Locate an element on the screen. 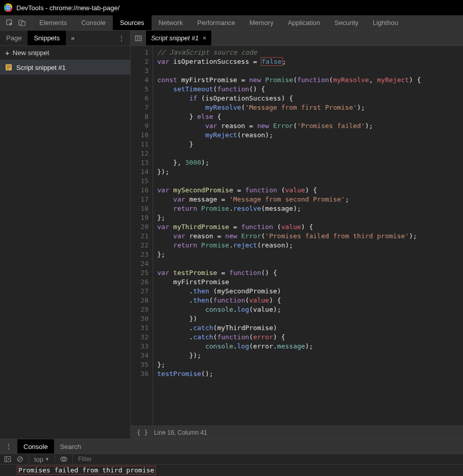 The image size is (463, 476). new-snippet-button: + New snippet is located at coordinates (65, 53).